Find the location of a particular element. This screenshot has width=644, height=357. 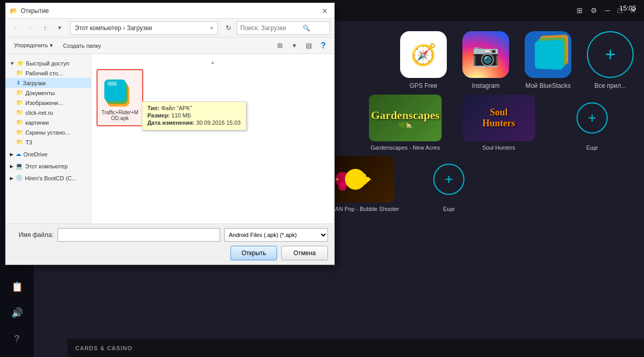

apk-file-icon is located at coordinates (120, 91).